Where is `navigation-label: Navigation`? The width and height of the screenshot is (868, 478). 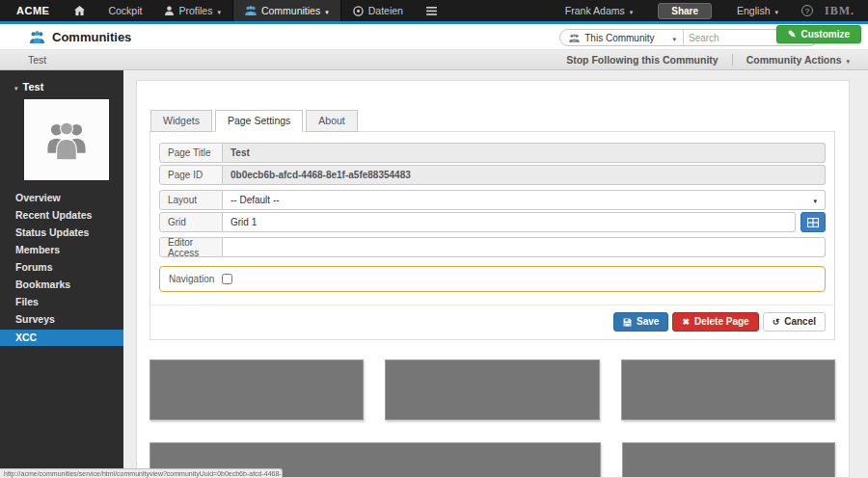 navigation-label: Navigation is located at coordinates (191, 279).